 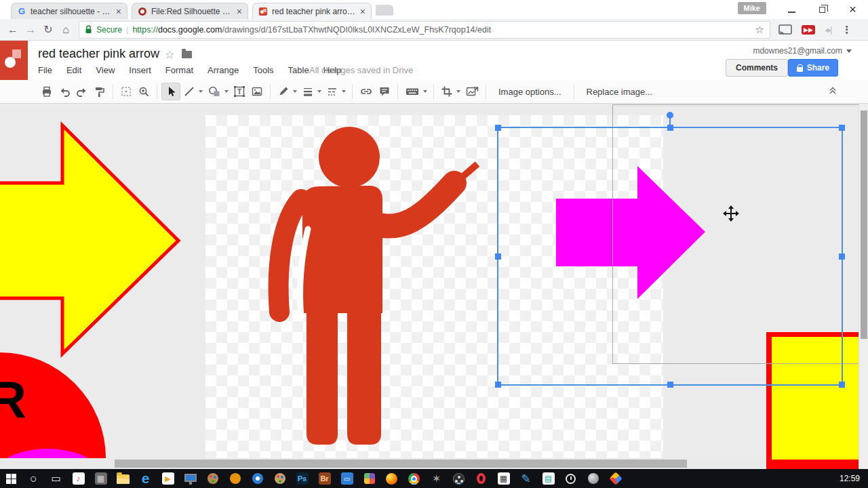 I want to click on yellow-arrow-shape, so click(x=92, y=237).